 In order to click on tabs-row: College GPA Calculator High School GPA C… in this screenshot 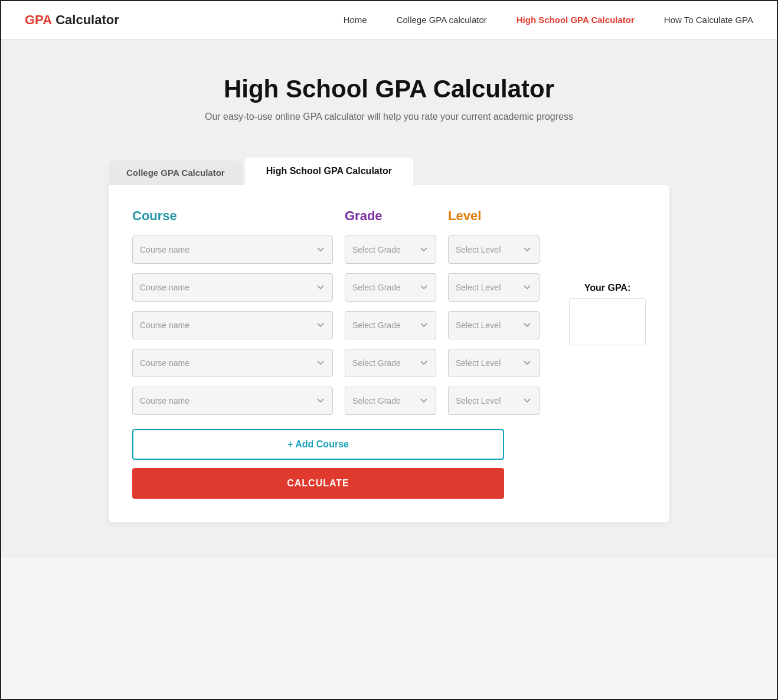, I will do `click(389, 171)`.